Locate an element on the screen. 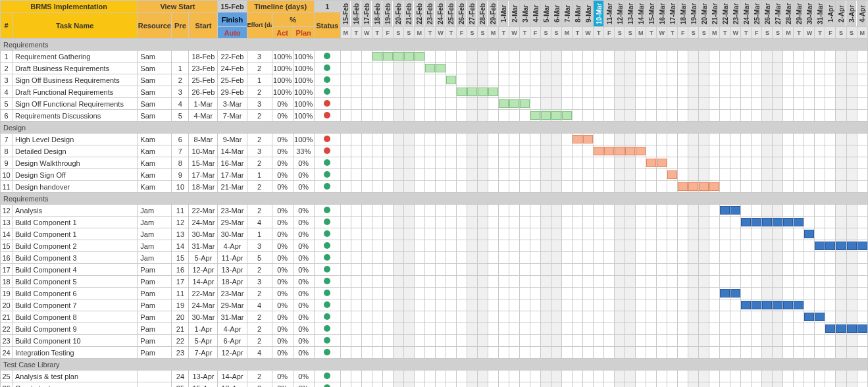 This screenshot has height=387, width=868. task-row: 14Build Component 1Jam1330-Mar30-Mar10%0… is located at coordinates (434, 234).